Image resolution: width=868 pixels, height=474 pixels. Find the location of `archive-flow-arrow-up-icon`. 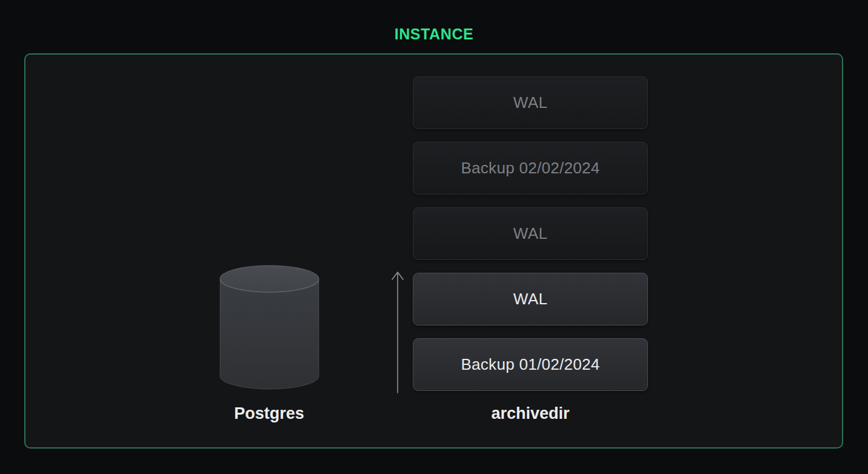

archive-flow-arrow-up-icon is located at coordinates (398, 332).